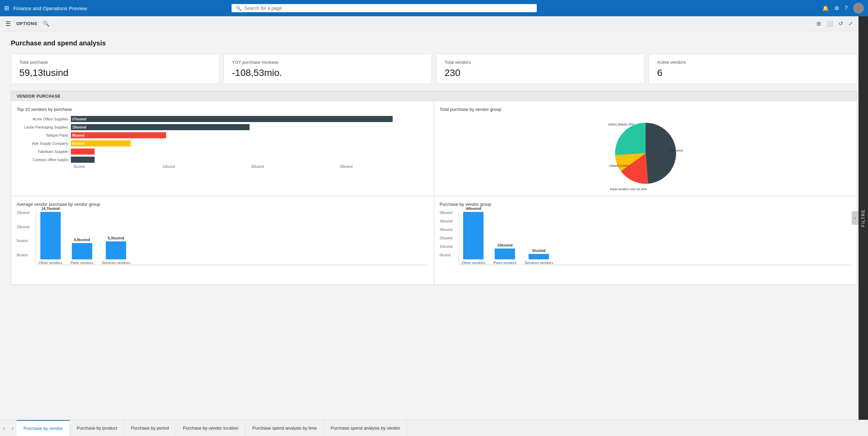 Image resolution: width=868 pixels, height=436 pixels. What do you see at coordinates (646, 109) in the screenshot?
I see `pie-title: Total purchase by vendor group` at bounding box center [646, 109].